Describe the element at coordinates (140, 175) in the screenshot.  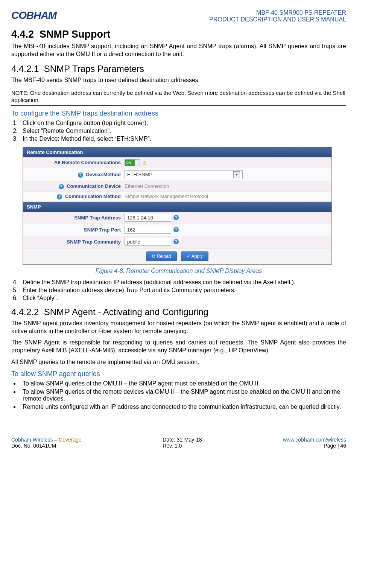
I see `select-value: ETH:SNMP` at that location.